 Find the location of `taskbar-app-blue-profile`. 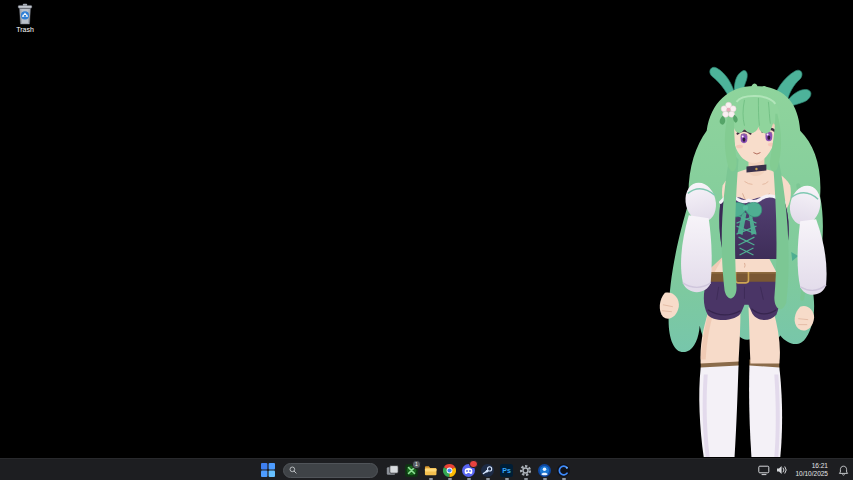

taskbar-app-blue-profile is located at coordinates (544, 470).